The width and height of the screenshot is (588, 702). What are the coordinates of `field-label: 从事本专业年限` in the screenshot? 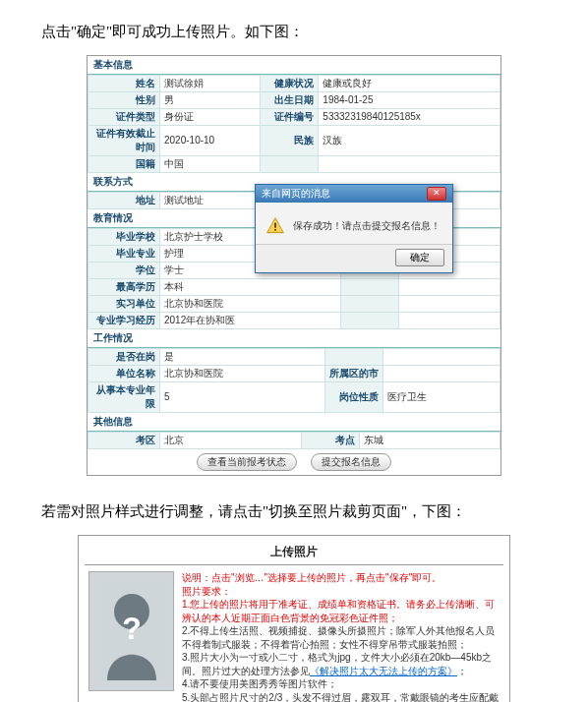 It's located at (124, 397).